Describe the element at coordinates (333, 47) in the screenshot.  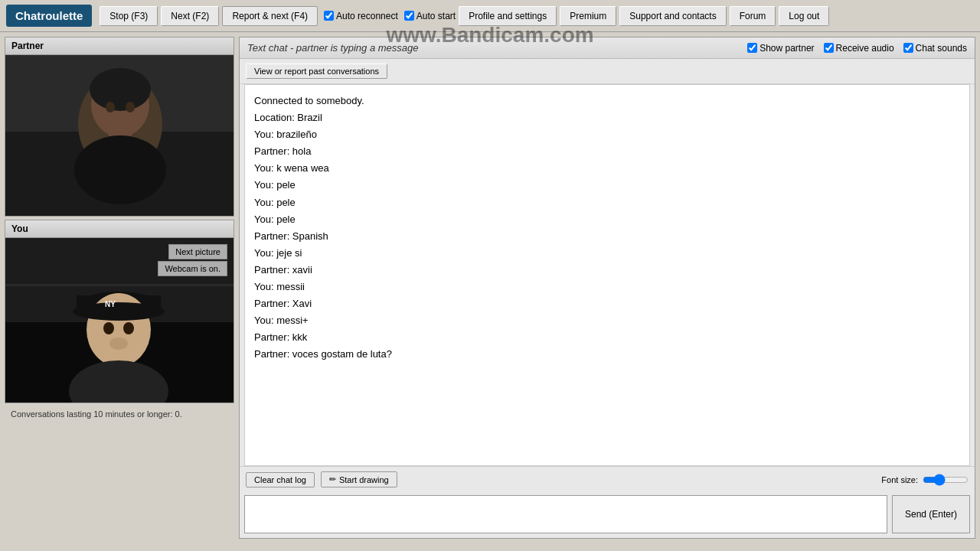
I see `chat-title: Text chat - partner is typing a message` at that location.